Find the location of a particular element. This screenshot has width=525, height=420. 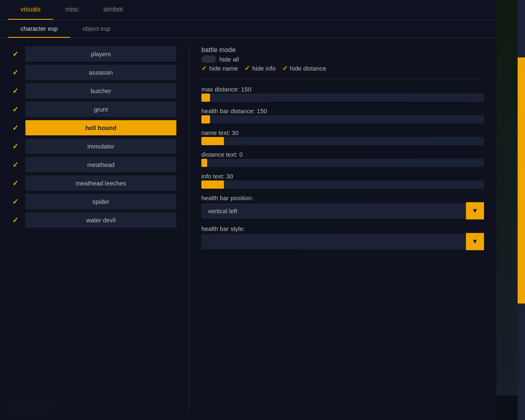

check-assassin: ✓ is located at coordinates (16, 73).